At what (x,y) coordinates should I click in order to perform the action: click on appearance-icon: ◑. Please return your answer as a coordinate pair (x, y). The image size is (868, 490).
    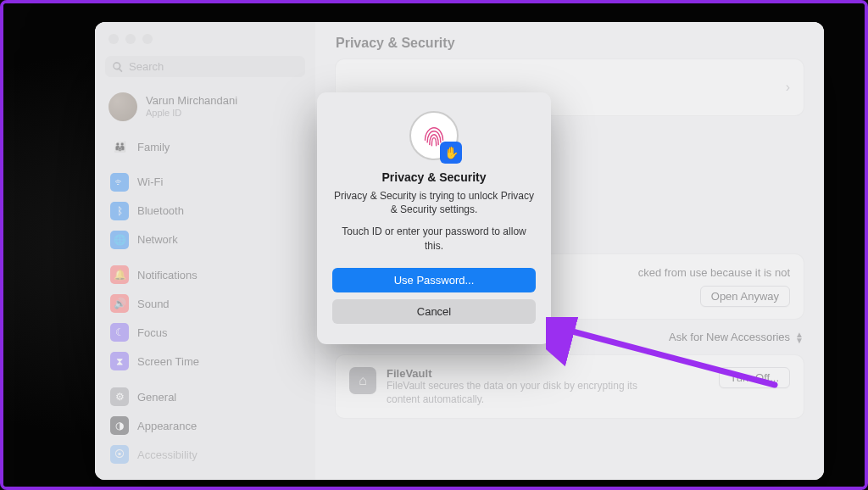
    Looking at the image, I should click on (120, 426).